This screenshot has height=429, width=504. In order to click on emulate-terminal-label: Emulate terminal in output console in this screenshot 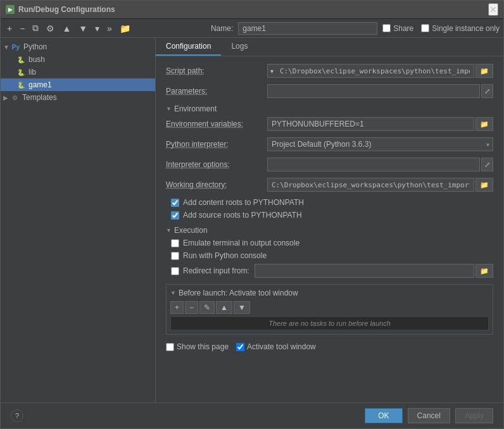, I will do `click(241, 243)`.